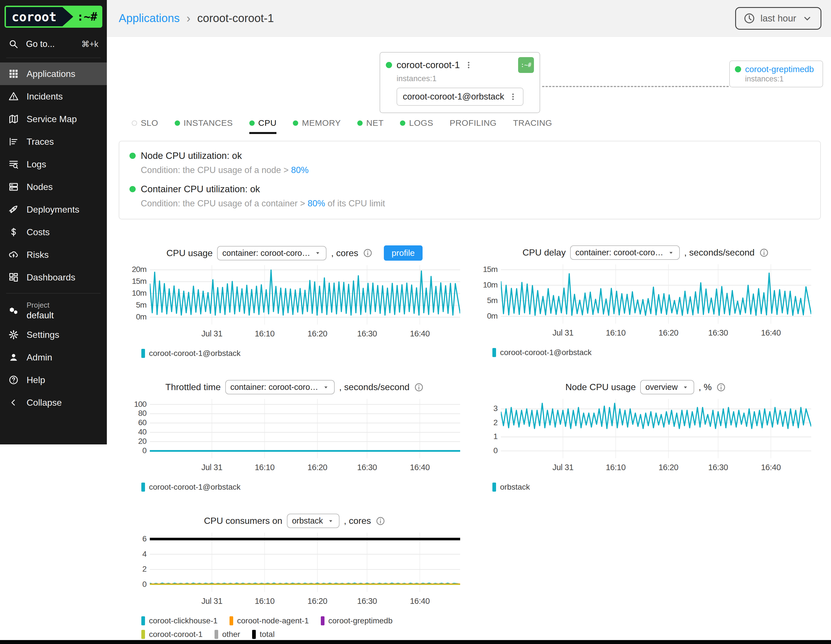 The height and width of the screenshot is (644, 831). Describe the element at coordinates (180, 621) in the screenshot. I see `legend-coroot-clickhouse-1: coroot-clickhouse-1` at that location.